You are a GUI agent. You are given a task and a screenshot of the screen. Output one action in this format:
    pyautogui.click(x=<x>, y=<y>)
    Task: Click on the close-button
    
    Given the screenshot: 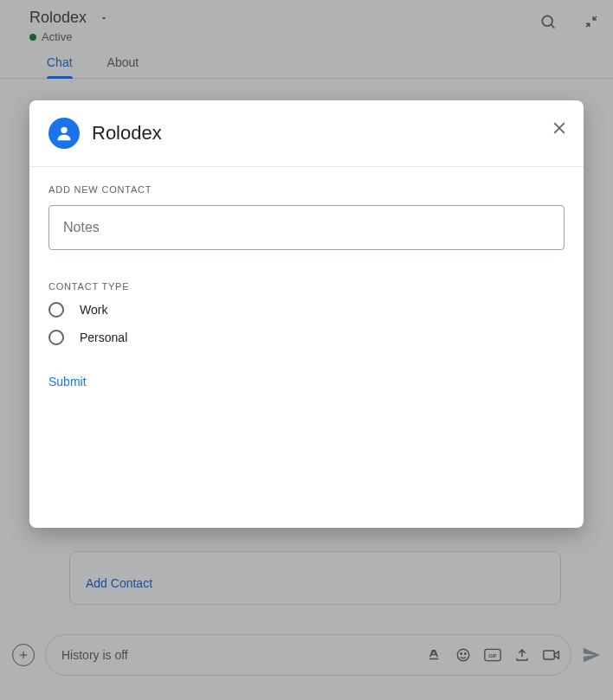 What is the action you would take?
    pyautogui.click(x=559, y=128)
    